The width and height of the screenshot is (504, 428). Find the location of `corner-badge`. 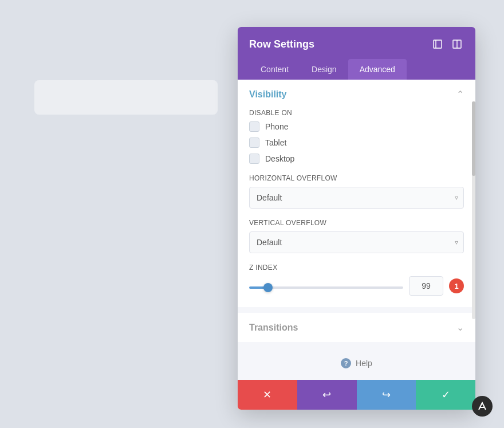

corner-badge is located at coordinates (482, 406).